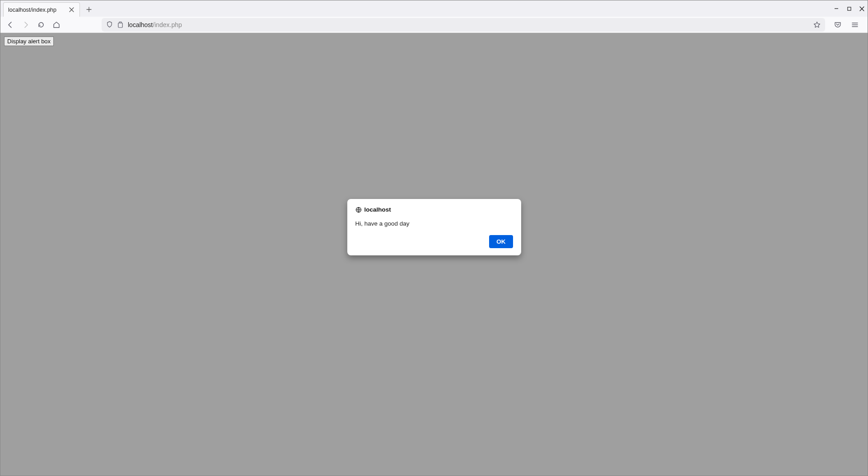  Describe the element at coordinates (41, 25) in the screenshot. I see `reload-icon` at that location.